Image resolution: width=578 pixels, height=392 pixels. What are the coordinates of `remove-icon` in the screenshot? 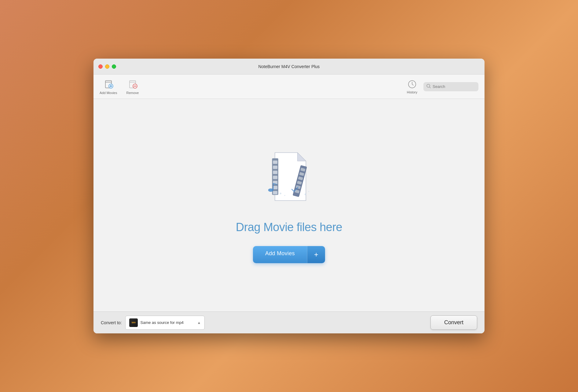 It's located at (133, 84).